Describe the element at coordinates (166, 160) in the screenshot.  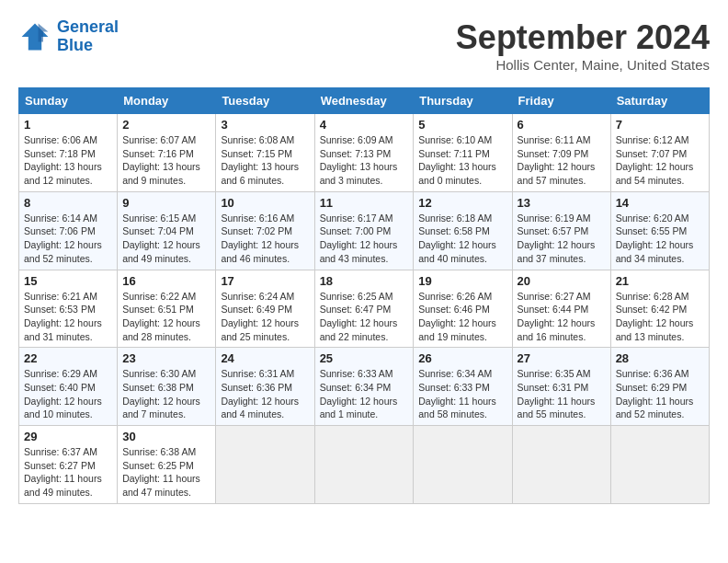
I see `day-info: Sunrise: 6:07 AM Sunset: 7:16 PM Dayligh…` at that location.